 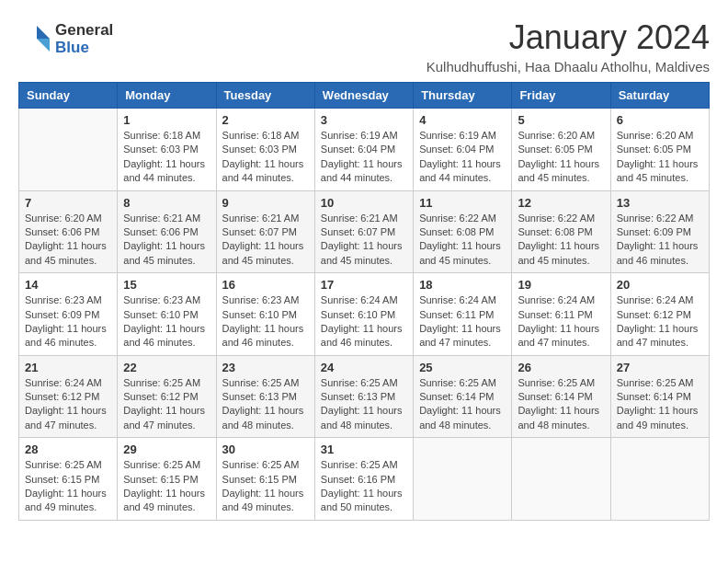 What do you see at coordinates (266, 285) in the screenshot?
I see `day-number: 16` at bounding box center [266, 285].